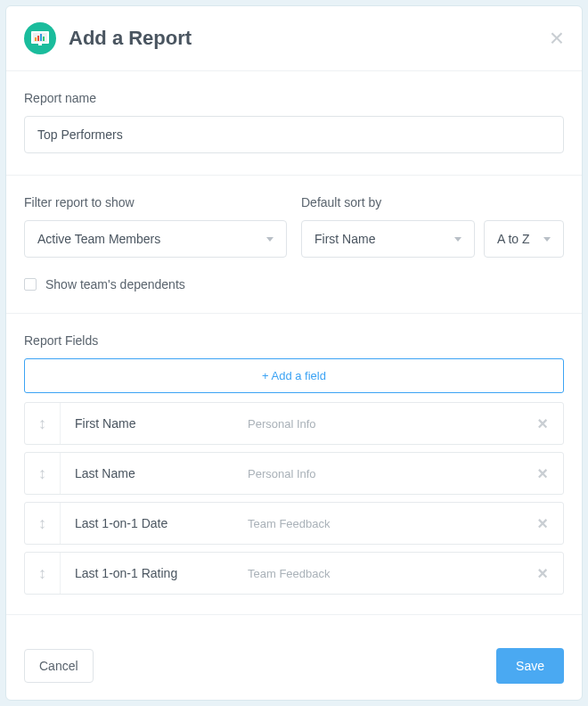  Describe the element at coordinates (294, 341) in the screenshot. I see `report-fields-label: Report Fields` at that location.